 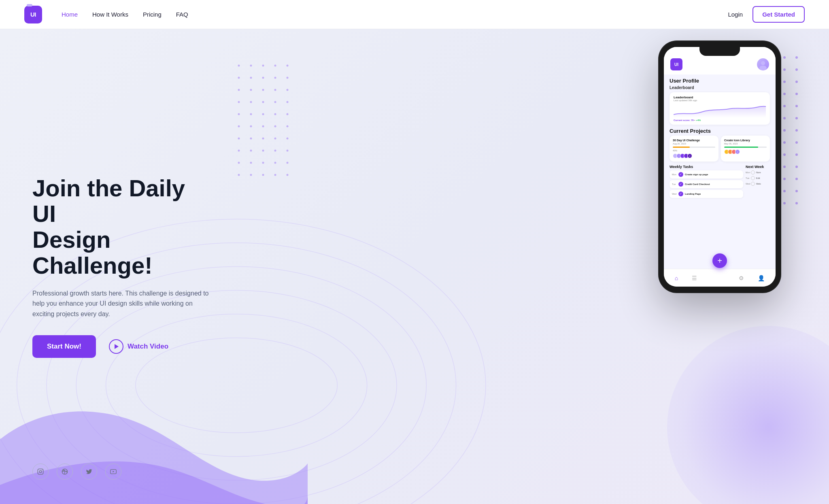 What do you see at coordinates (720, 87) in the screenshot?
I see `leaderboard-title: Leaderboard` at bounding box center [720, 87].